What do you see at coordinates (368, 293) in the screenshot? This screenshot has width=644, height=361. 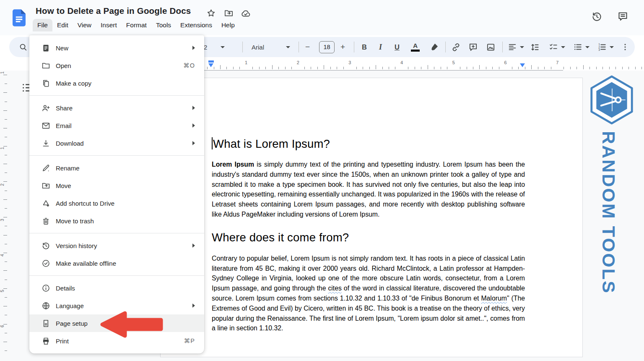 I see `doc-paragraph-2: Contrary to popular belief, Lorem Ipsum …` at bounding box center [368, 293].